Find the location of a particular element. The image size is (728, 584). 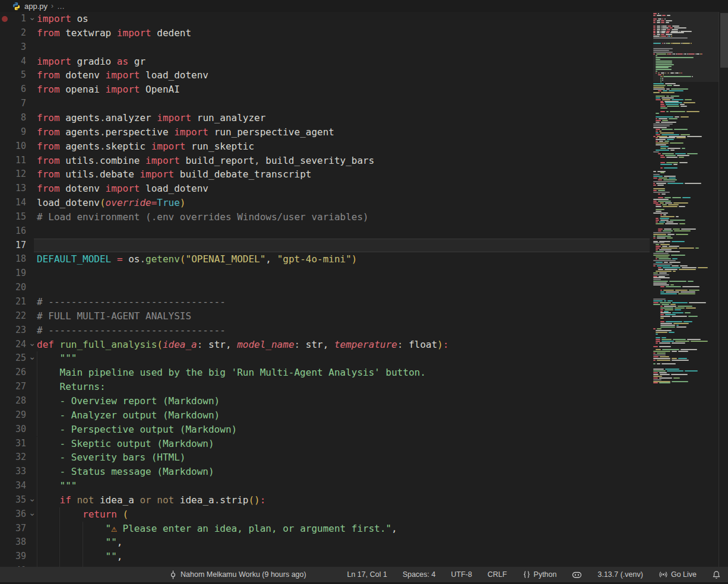

line-number: 9 is located at coordinates (17, 132).